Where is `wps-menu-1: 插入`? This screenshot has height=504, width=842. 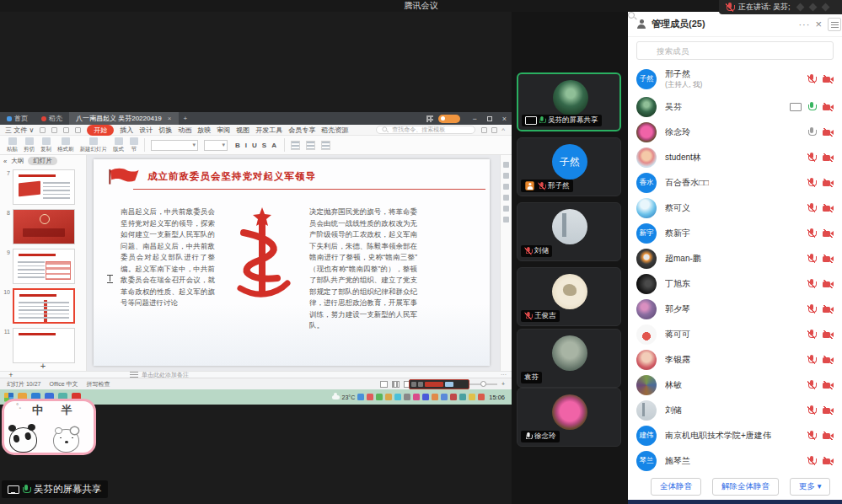
wps-menu-1: 插入 is located at coordinates (126, 130).